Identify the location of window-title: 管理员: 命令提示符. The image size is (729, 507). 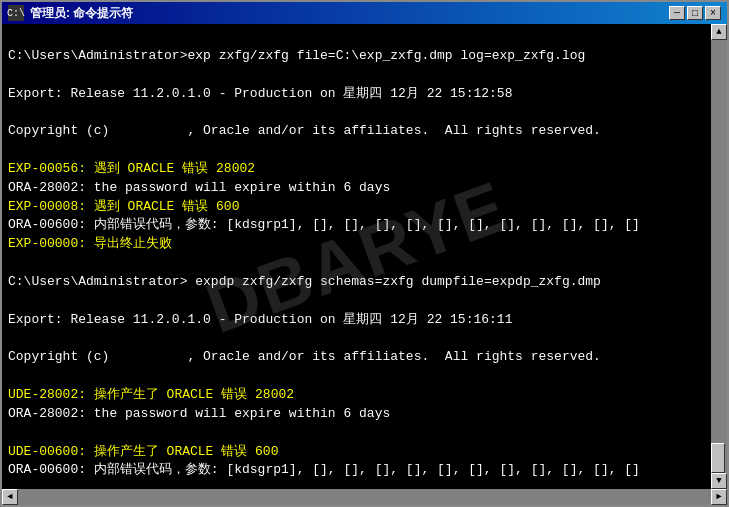
(82, 14).